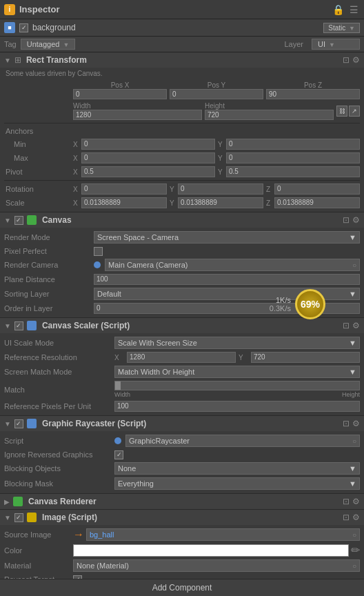  I want to click on blocking-objects-dropdown: None▼, so click(237, 468).